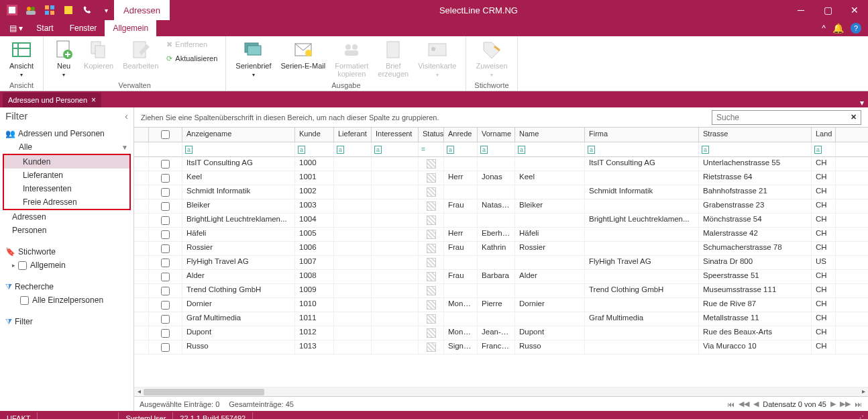  I want to click on horizontal-scrollbar: ◂ ▸, so click(501, 391).